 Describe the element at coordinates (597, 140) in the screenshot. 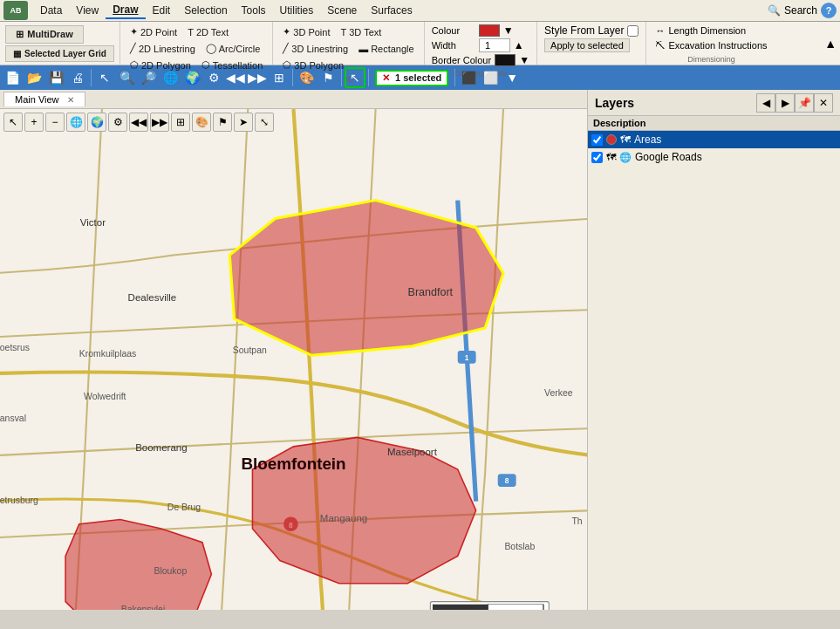

I see `layer-areas-checkbox` at that location.